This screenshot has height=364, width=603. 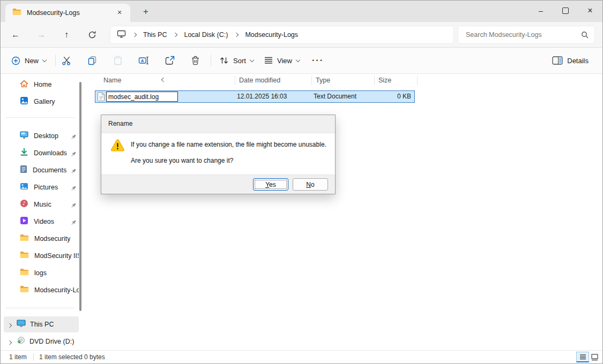 I want to click on selection-size: 0 bytes, so click(x=94, y=357).